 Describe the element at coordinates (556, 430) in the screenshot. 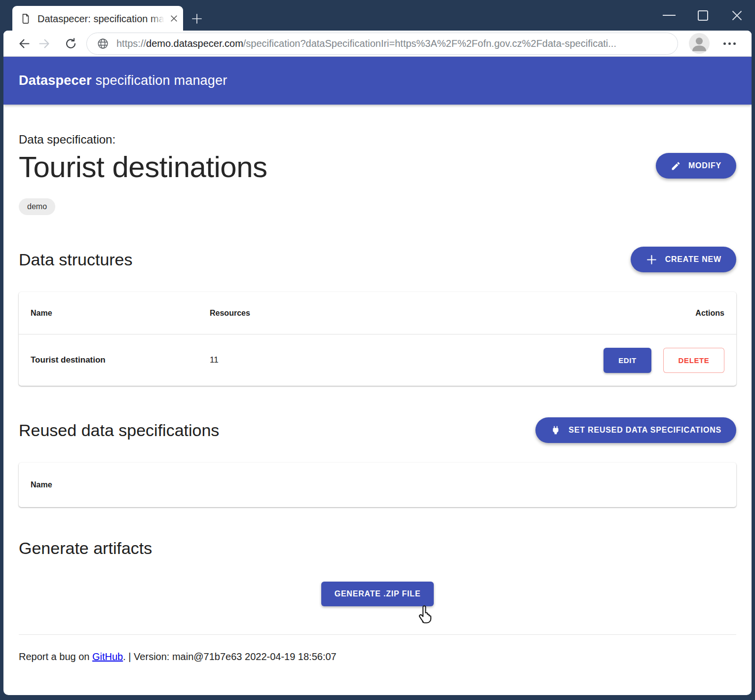

I see `plug-icon` at that location.